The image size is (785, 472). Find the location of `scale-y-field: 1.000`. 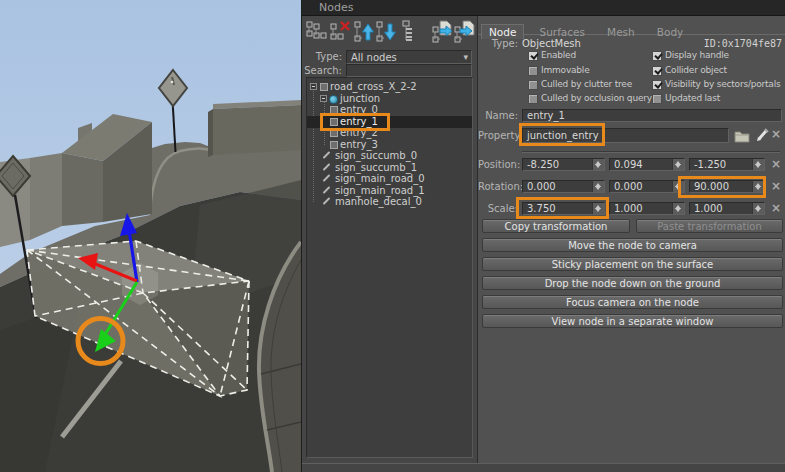

scale-y-field: 1.000 is located at coordinates (647, 208).